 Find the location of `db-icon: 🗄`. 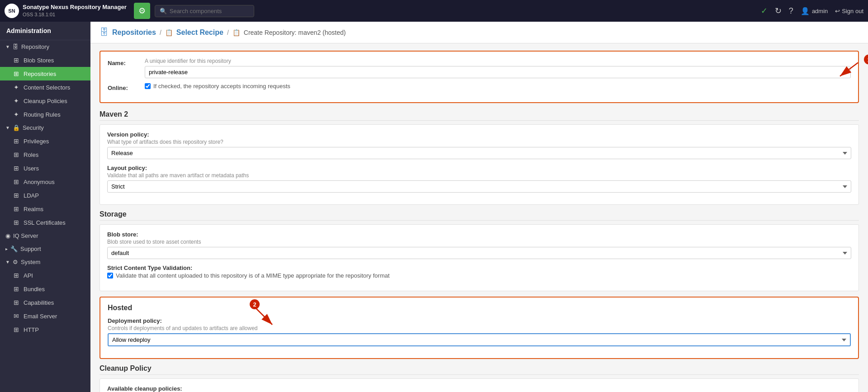

db-icon: 🗄 is located at coordinates (104, 33).